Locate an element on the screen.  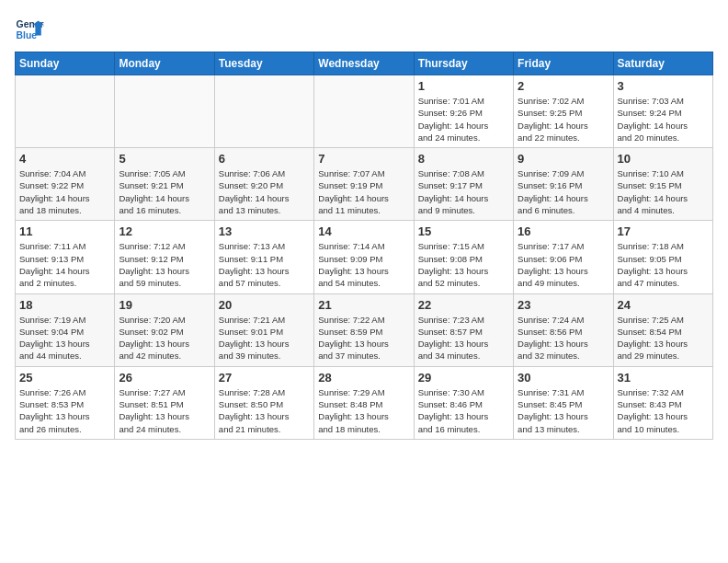
page-header: General Blue is located at coordinates (364, 29).